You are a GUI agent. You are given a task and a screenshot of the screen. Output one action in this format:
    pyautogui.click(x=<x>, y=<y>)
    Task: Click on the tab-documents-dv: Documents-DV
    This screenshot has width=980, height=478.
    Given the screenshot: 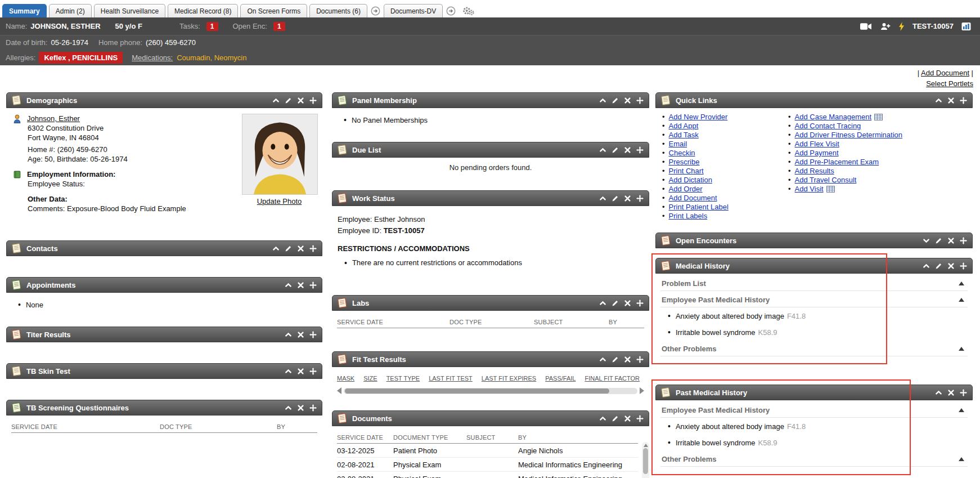 What is the action you would take?
    pyautogui.click(x=413, y=11)
    